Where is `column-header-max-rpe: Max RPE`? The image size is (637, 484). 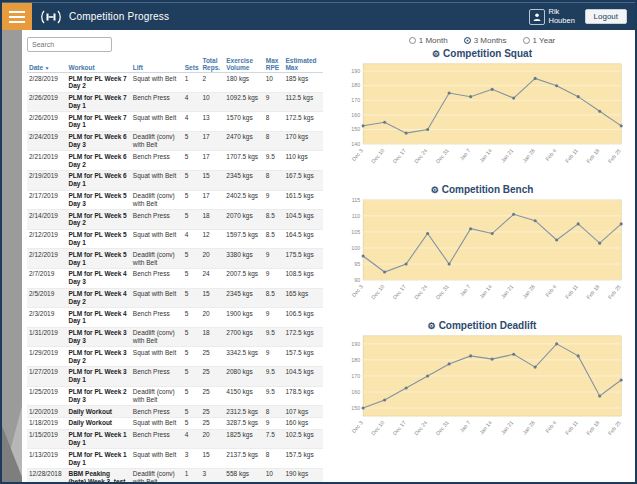 column-header-max-rpe: Max RPE is located at coordinates (274, 64).